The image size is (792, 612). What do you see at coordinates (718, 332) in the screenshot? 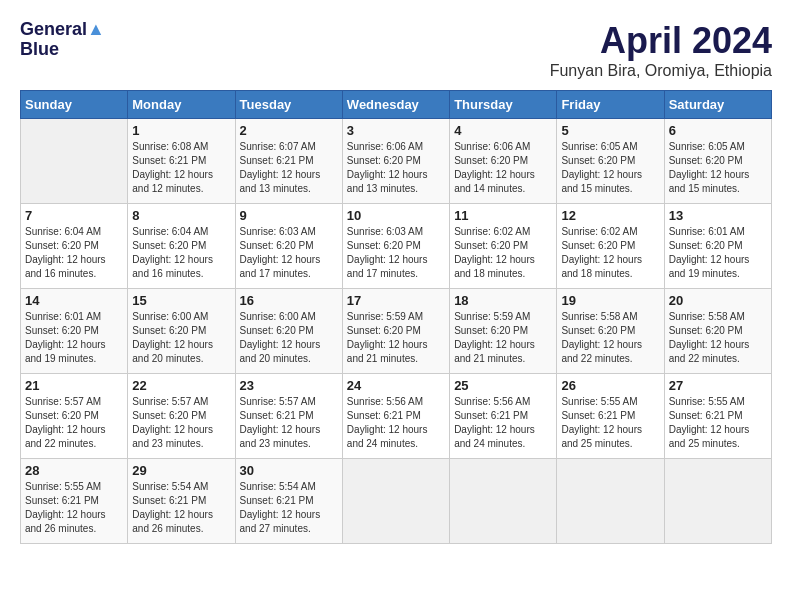
I see `calendar-cell: 20Sunrise: 5:58 AM Sunset: 6:20 PM Dayli…` at bounding box center [718, 332].